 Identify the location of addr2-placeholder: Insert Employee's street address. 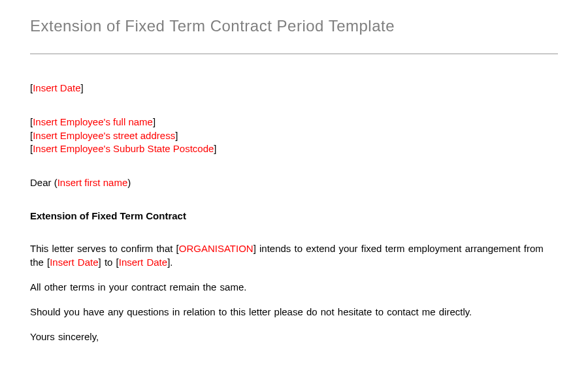
(104, 136).